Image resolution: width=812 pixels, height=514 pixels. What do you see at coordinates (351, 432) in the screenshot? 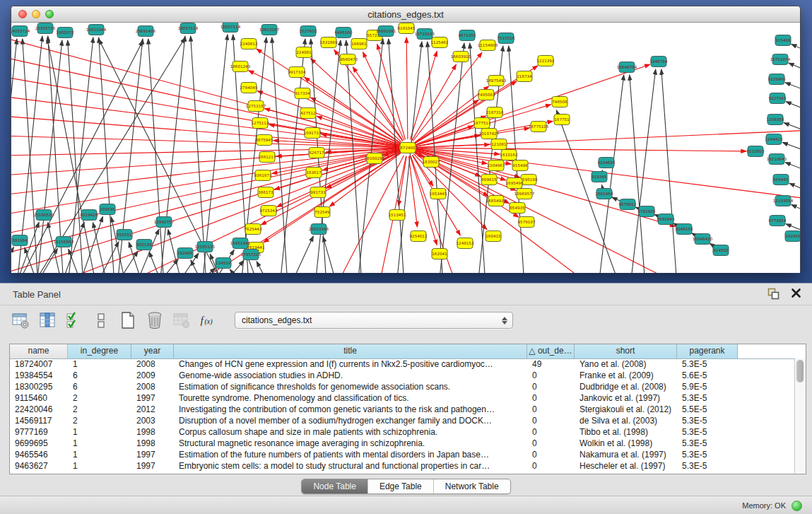
I see `table-cell: Corpus callosum shape and size in male p…` at bounding box center [351, 432].